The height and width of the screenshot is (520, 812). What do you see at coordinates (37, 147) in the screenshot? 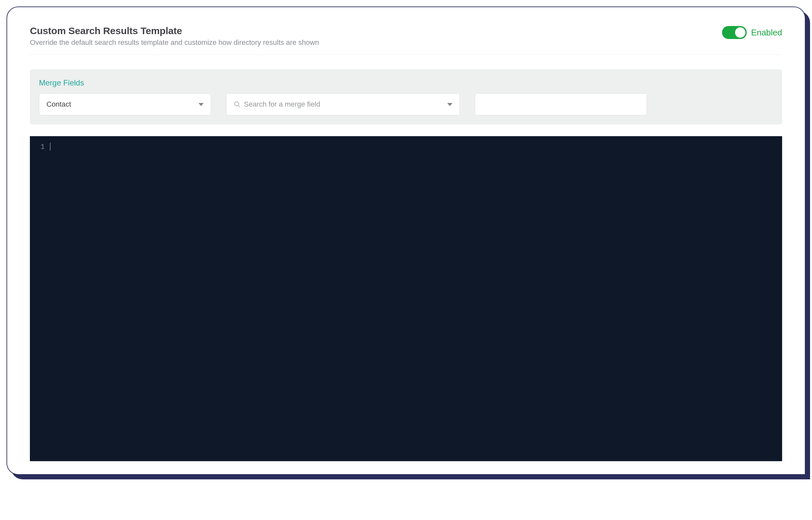
I see `line-number: 1` at bounding box center [37, 147].